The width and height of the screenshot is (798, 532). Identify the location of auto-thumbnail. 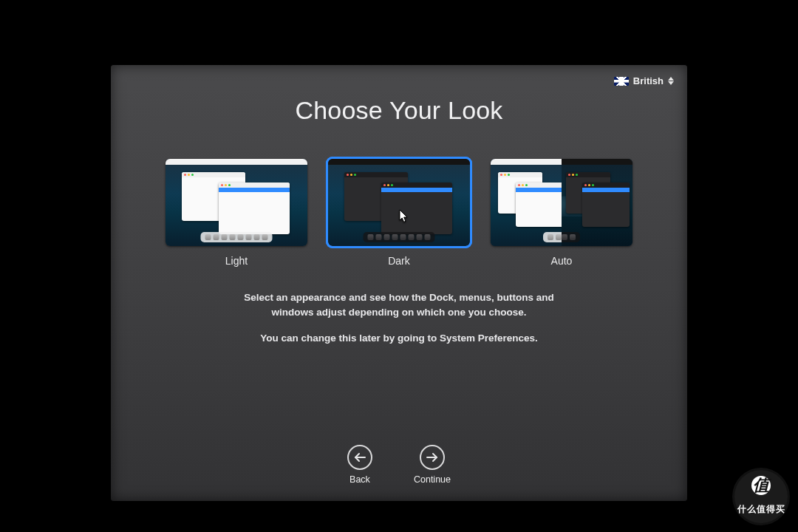
(562, 202).